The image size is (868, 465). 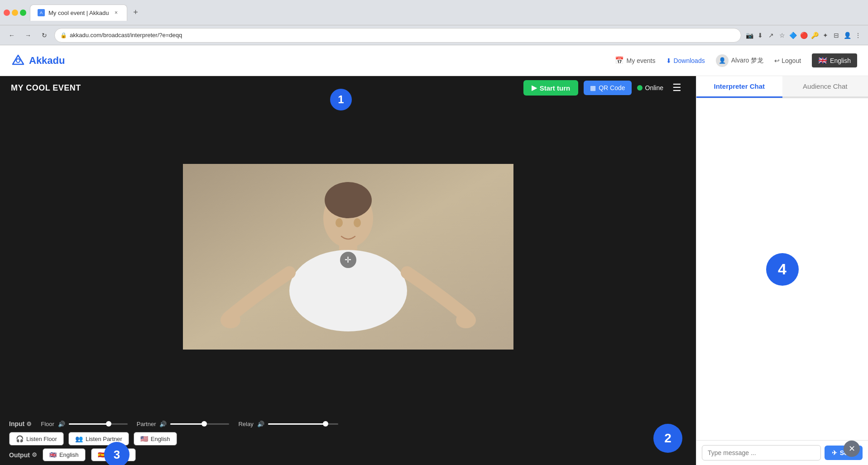 I want to click on window-max-btn, so click(x=23, y=13).